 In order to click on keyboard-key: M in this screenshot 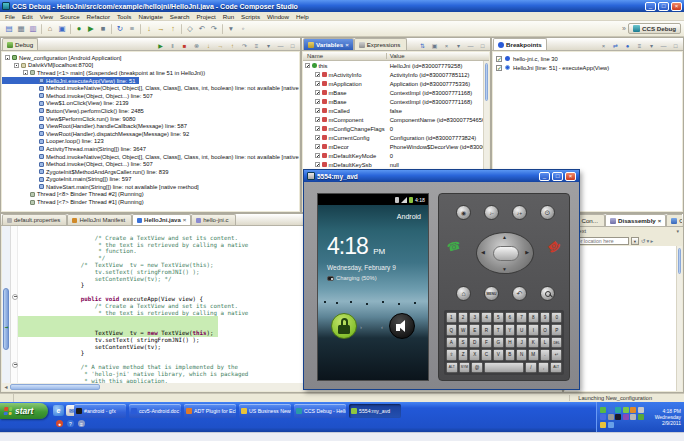, I will do `click(534, 354)`.